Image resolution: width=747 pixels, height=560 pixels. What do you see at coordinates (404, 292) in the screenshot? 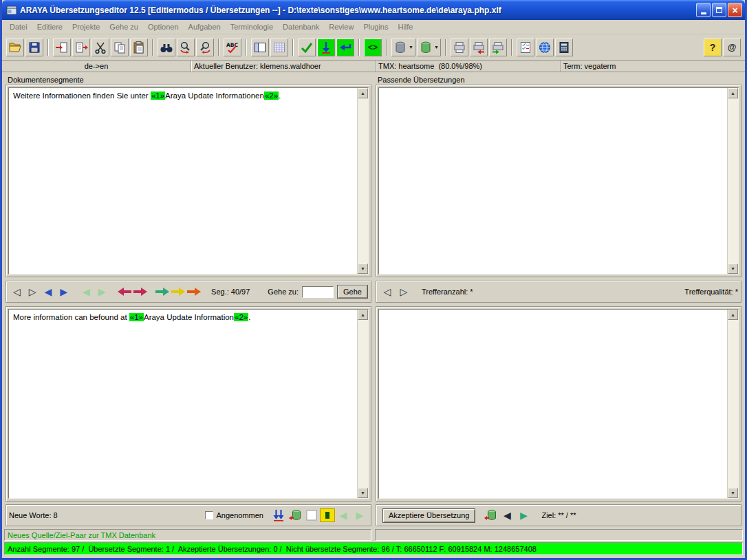
I see `next-match-button: ▷` at bounding box center [404, 292].